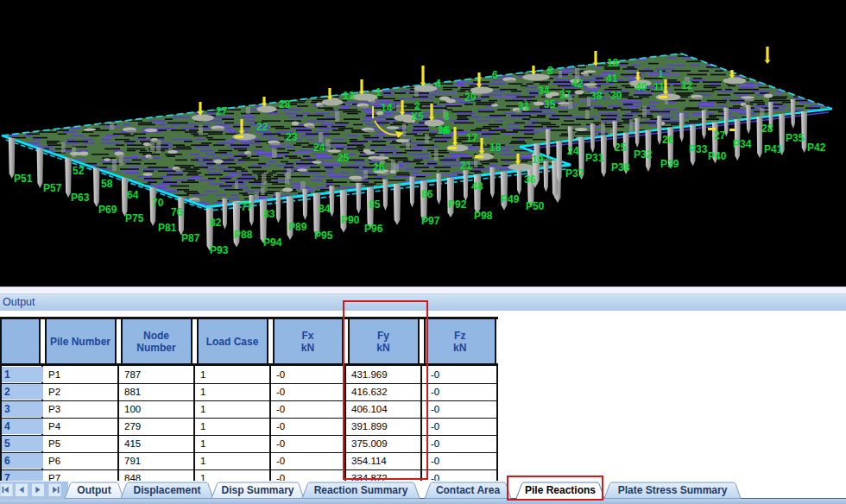  I want to click on svg-text: P32, so click(643, 154).